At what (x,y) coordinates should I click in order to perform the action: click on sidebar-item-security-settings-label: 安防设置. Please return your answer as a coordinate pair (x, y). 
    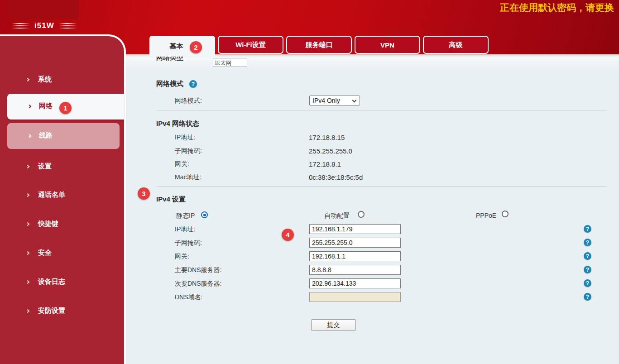
    Looking at the image, I should click on (52, 311).